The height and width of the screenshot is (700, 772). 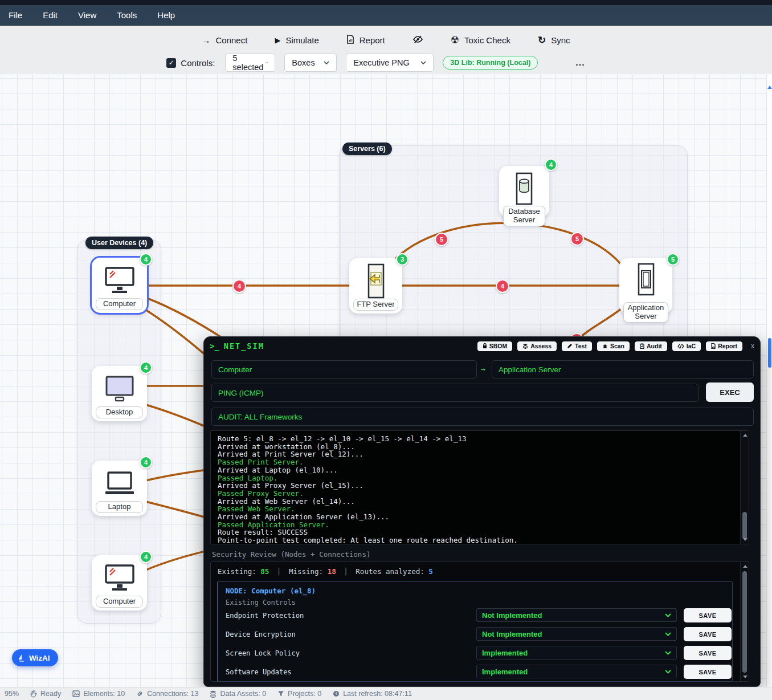 What do you see at coordinates (225, 40) in the screenshot?
I see `connect-button: → Connect` at bounding box center [225, 40].